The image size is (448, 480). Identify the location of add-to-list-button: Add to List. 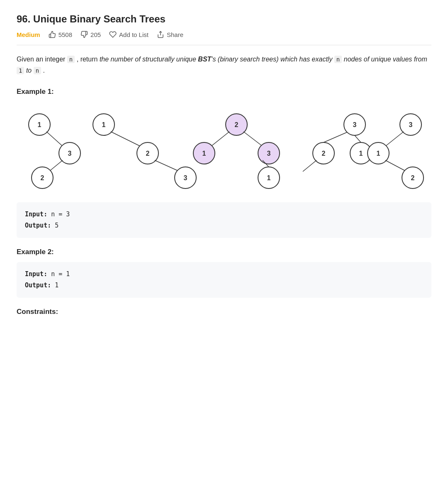
(129, 34).